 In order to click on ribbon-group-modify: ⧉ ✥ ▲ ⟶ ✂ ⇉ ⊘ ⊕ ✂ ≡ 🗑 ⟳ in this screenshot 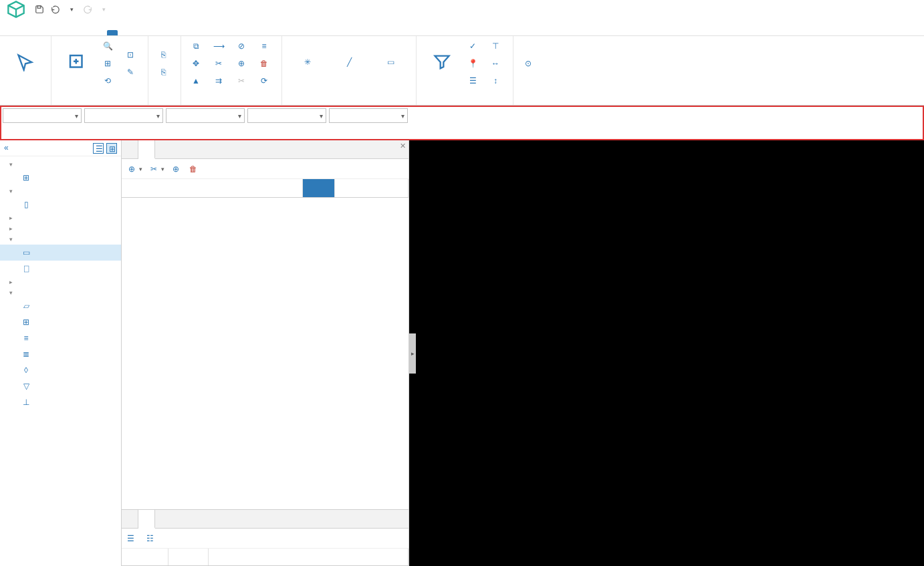, I will do `click(231, 71)`.